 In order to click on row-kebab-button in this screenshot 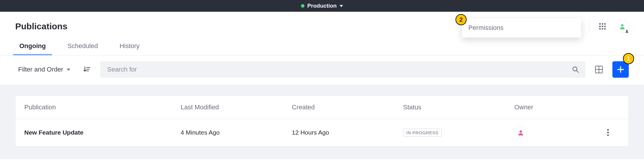, I will do `click(608, 133)`.